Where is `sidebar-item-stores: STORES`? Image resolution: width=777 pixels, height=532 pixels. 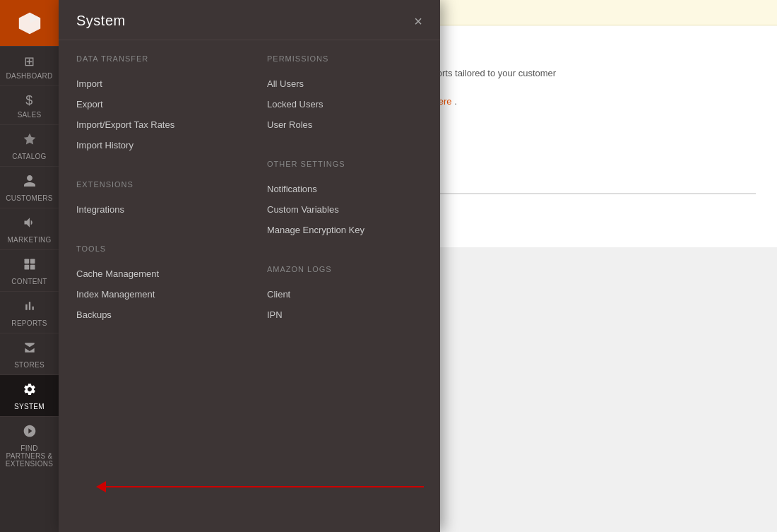 sidebar-item-stores: STORES is located at coordinates (30, 353).